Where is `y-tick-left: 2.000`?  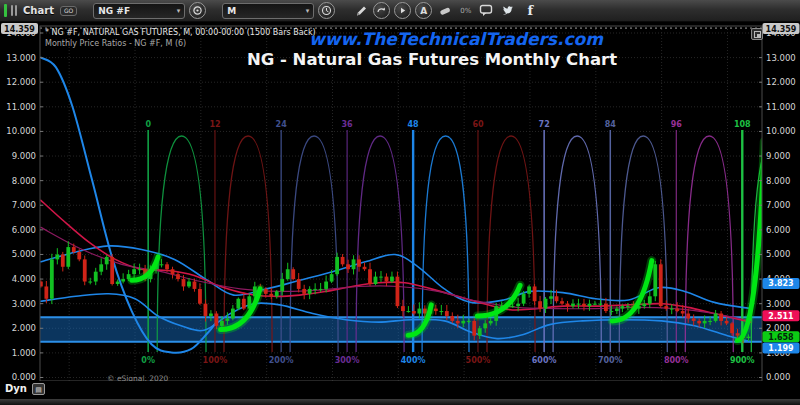
y-tick-left: 2.000 is located at coordinates (24, 328).